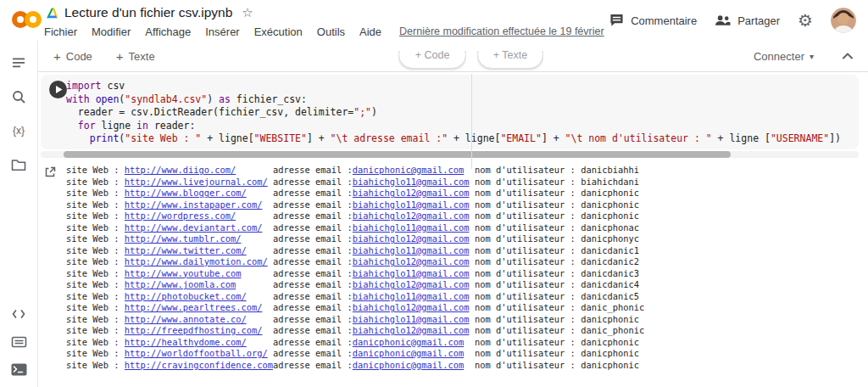 This screenshot has height=387, width=868. Describe the element at coordinates (19, 341) in the screenshot. I see `command-palette-button` at that location.